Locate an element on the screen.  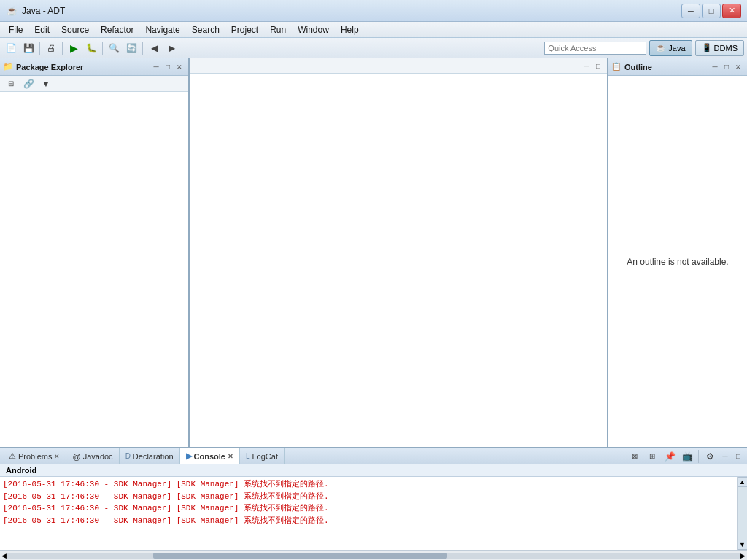
outline-title: 📋 Outline is located at coordinates (660, 67).